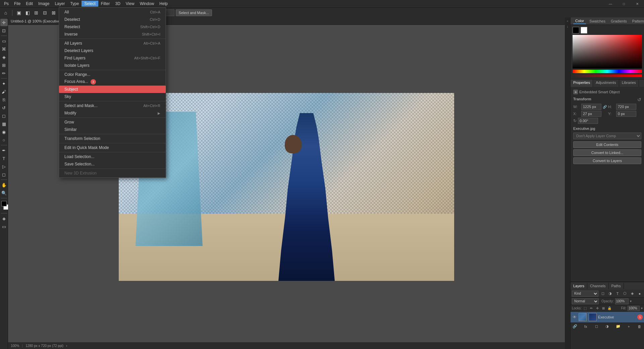 This screenshot has width=644, height=349. What do you see at coordinates (112, 19) in the screenshot?
I see `menu-deselect: Deselect Ctrl+D` at bounding box center [112, 19].